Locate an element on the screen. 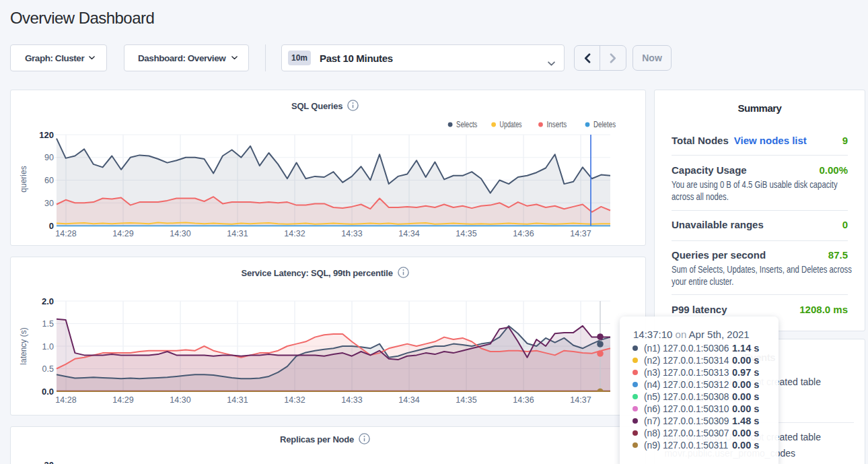 This screenshot has height=464, width=868. svg-text: Inserts is located at coordinates (557, 125).